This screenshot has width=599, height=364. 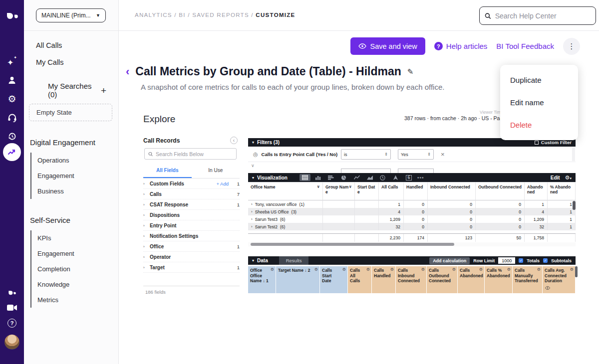 I want to click on field-chip-measure: Calls % Abandoned⚙, so click(x=499, y=280).